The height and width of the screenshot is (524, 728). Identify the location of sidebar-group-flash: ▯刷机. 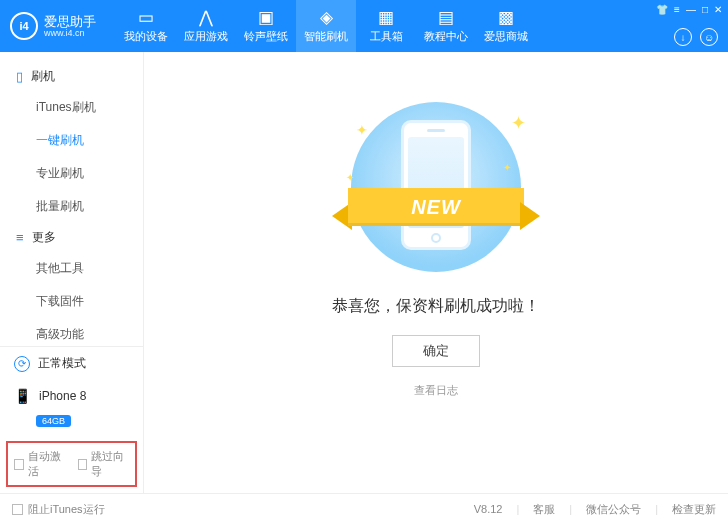
(72, 76).